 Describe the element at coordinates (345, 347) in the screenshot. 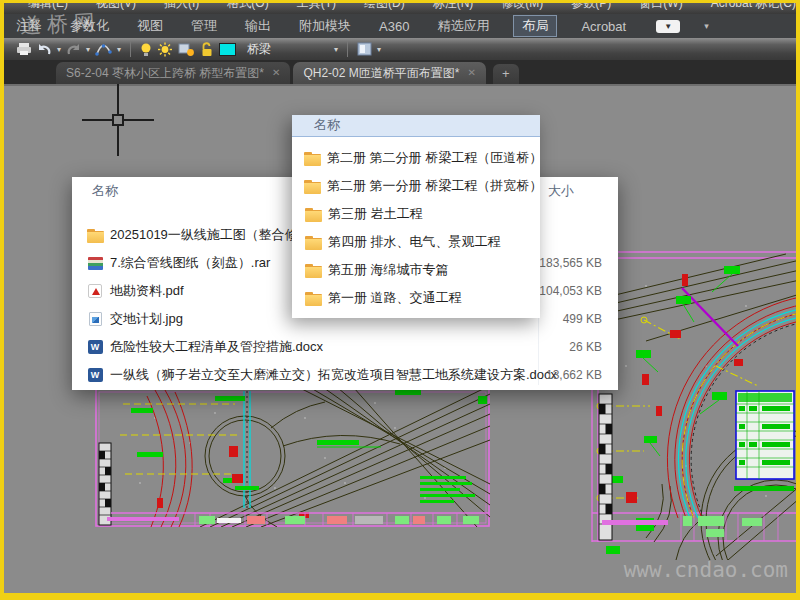

I see `file-row: W 危险性较大工程清单及管控措施.docx 26 KB` at that location.